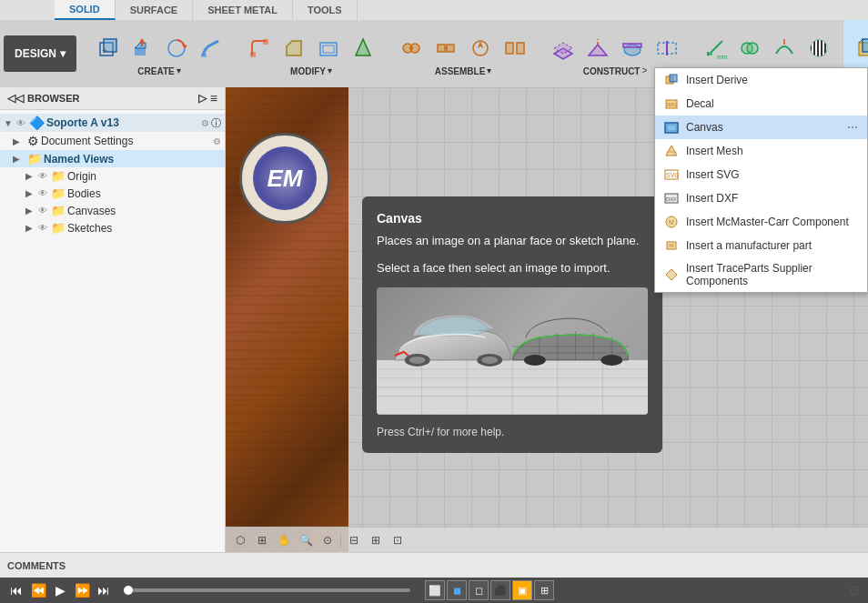 The width and height of the screenshot is (868, 603). Describe the element at coordinates (761, 104) in the screenshot. I see `dropdown-decal: IMG Decal` at that location.